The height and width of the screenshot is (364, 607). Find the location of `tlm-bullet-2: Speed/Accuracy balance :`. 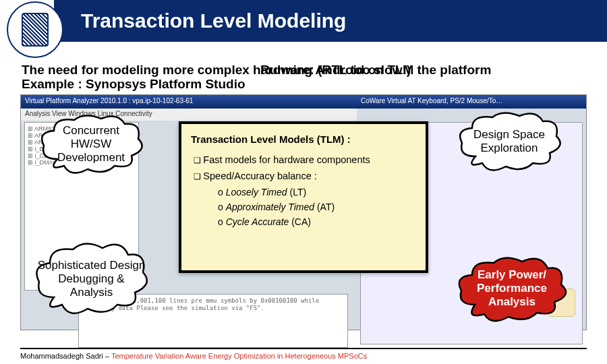

tlm-bullet-2: Speed/Accuracy balance : is located at coordinates (305, 176).